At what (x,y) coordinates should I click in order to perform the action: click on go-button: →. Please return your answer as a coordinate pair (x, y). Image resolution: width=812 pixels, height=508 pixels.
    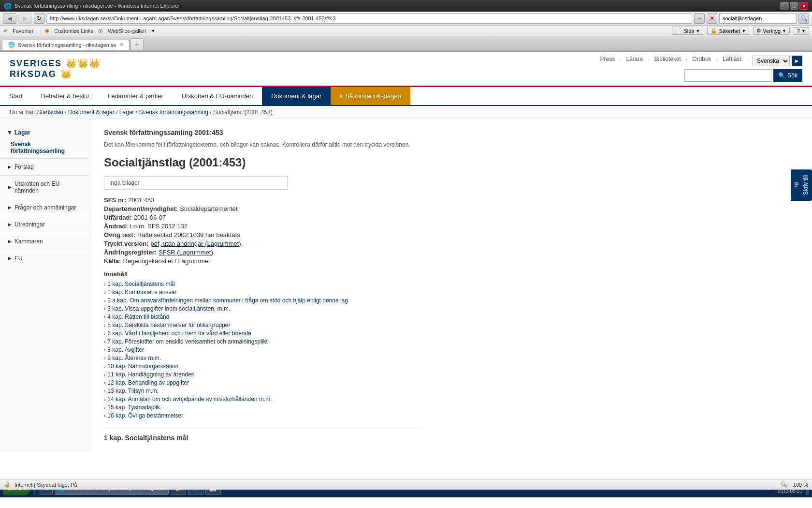
    Looking at the image, I should click on (699, 18).